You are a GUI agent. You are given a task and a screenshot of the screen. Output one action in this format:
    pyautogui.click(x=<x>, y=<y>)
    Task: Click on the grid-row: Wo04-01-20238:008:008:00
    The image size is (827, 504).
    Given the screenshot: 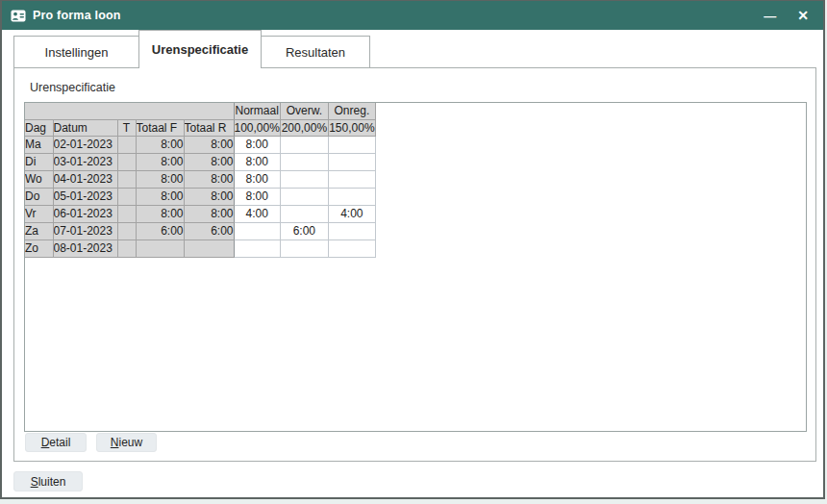 What is the action you would take?
    pyautogui.click(x=200, y=179)
    